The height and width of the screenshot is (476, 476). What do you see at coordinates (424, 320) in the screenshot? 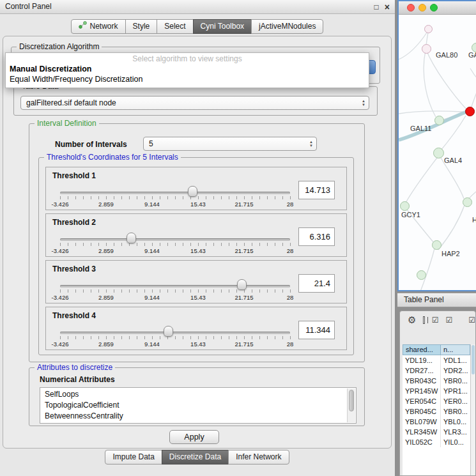
I see `table-columns-icon` at bounding box center [424, 320].